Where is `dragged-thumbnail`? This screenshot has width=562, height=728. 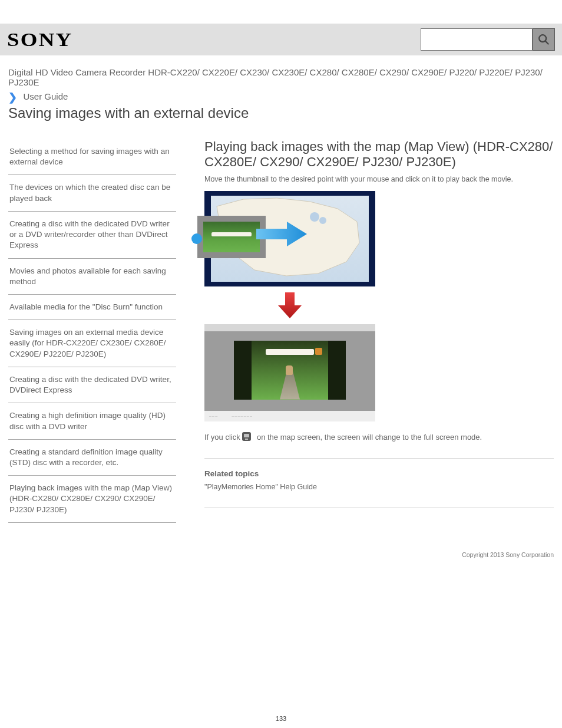 dragged-thumbnail is located at coordinates (232, 237).